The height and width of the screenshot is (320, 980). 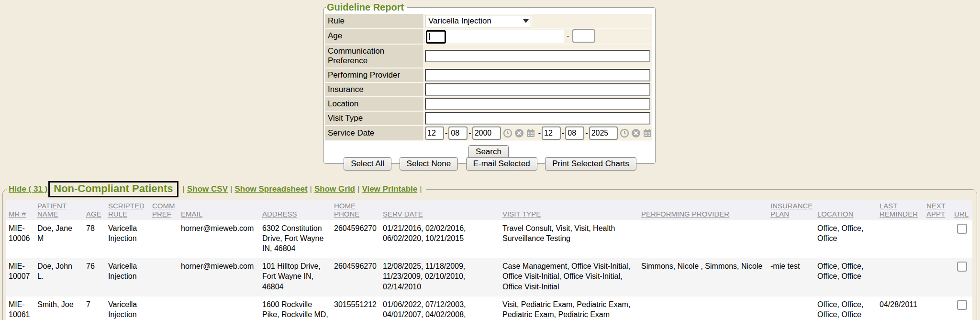 I want to click on column-header-serv-date: SERV DATE, so click(x=440, y=210).